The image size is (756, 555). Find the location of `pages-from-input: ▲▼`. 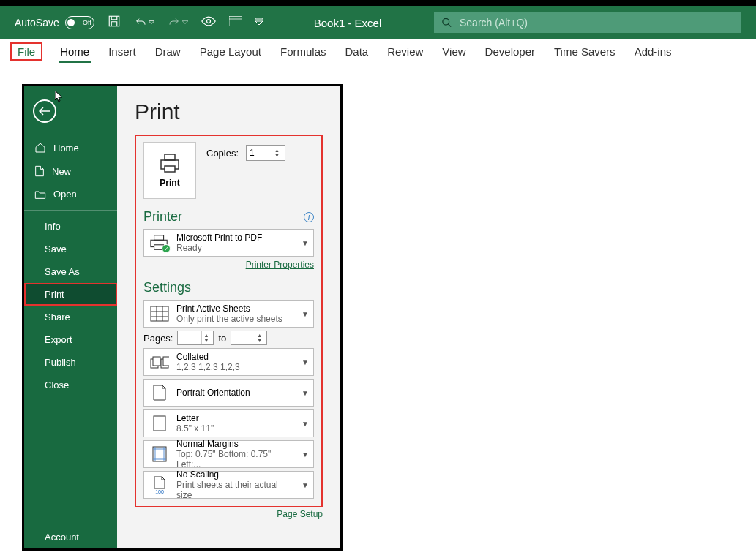

pages-from-input: ▲▼ is located at coordinates (195, 338).